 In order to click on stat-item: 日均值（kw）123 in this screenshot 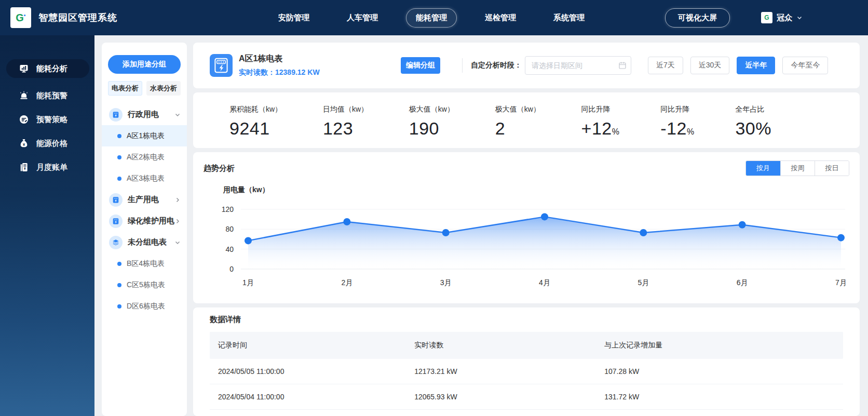, I will do `click(346, 122)`.